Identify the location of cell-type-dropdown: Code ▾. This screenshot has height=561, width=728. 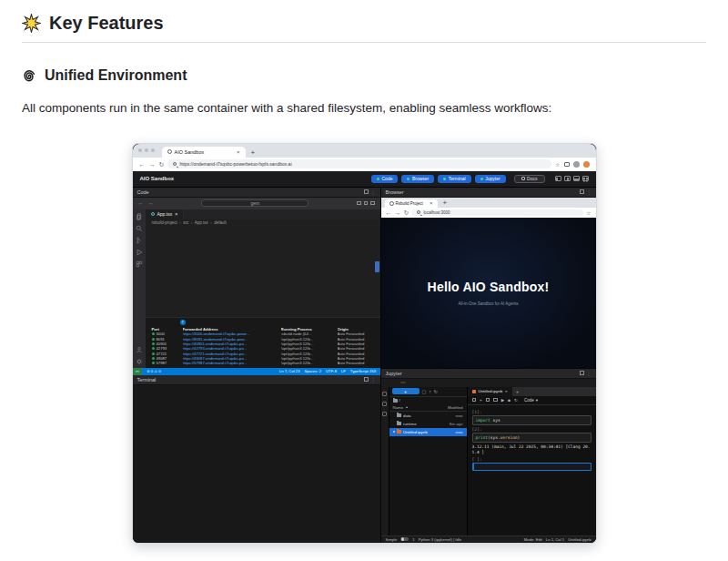
(531, 401).